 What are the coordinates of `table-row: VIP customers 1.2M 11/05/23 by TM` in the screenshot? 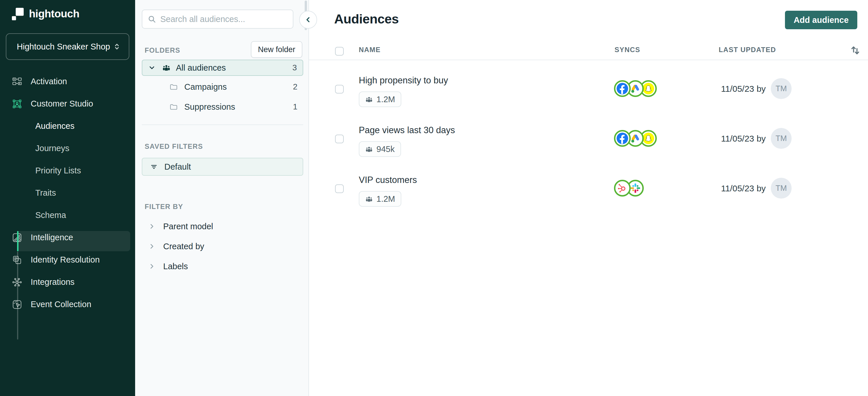 It's located at (588, 188).